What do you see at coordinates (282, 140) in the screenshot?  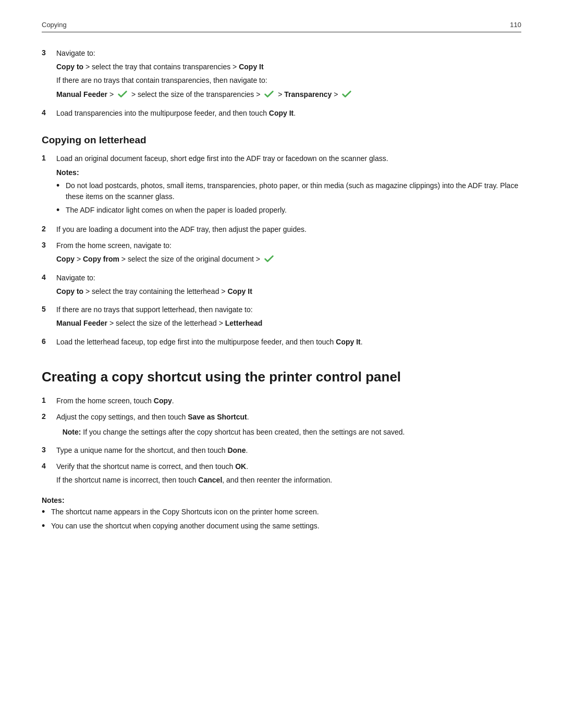 I see `copying-letterhead-heading: Copying on letterhead` at bounding box center [282, 140].